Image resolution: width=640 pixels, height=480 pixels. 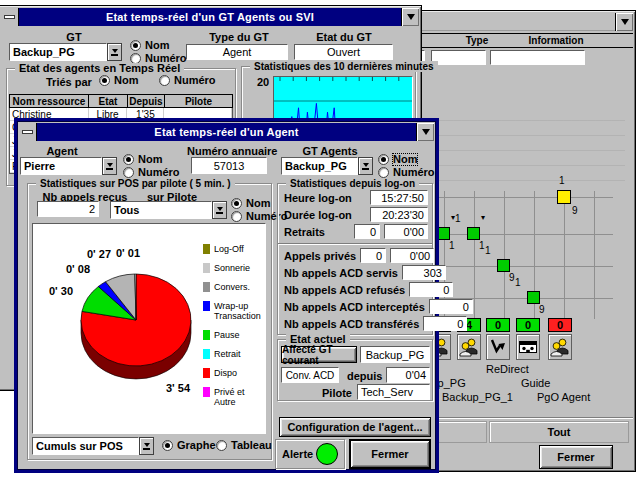 I want to click on chevron-down-icon, so click(x=411, y=17).